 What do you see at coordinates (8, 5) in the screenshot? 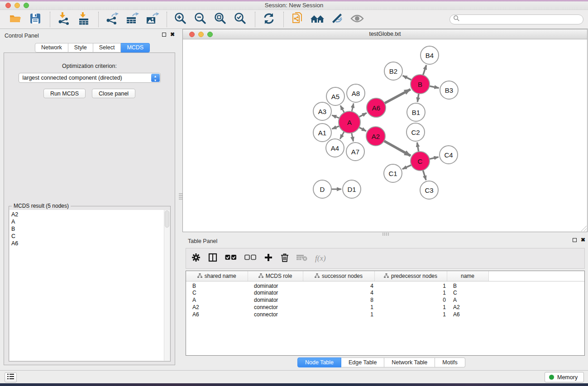
I see `close-window-button` at bounding box center [8, 5].